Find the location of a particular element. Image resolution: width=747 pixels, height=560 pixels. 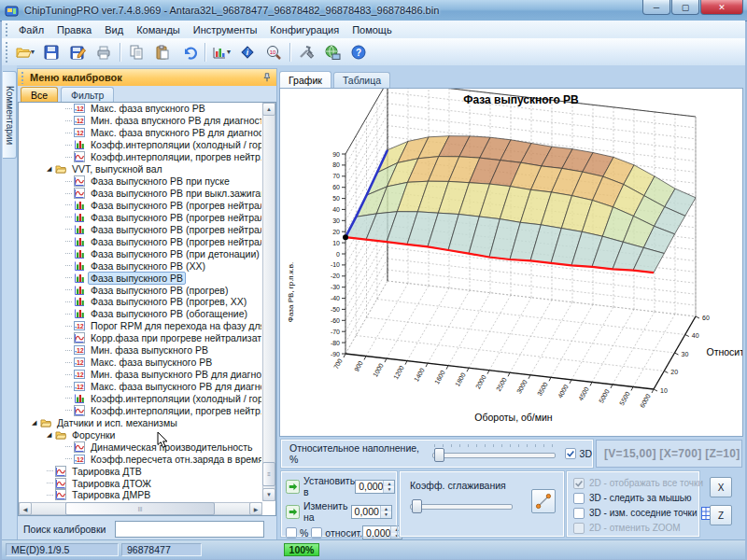

print-button is located at coordinates (104, 52).